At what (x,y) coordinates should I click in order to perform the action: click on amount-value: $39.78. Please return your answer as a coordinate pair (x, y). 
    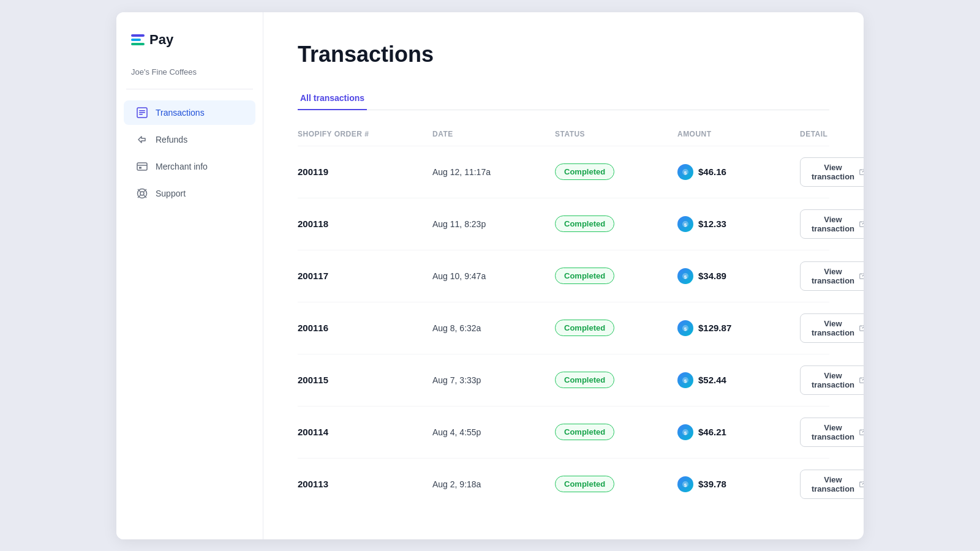
    Looking at the image, I should click on (712, 484).